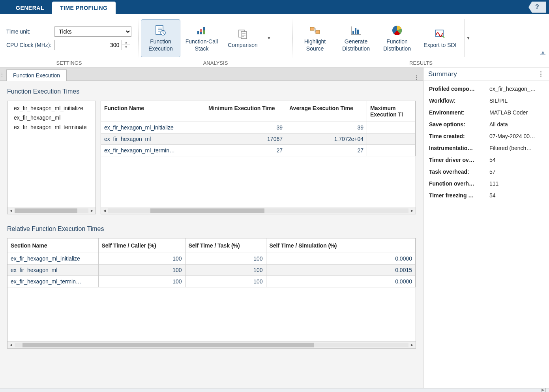 This screenshot has height=392, width=549. I want to click on ribbon-label-analysis: ANALYSIS, so click(215, 63).